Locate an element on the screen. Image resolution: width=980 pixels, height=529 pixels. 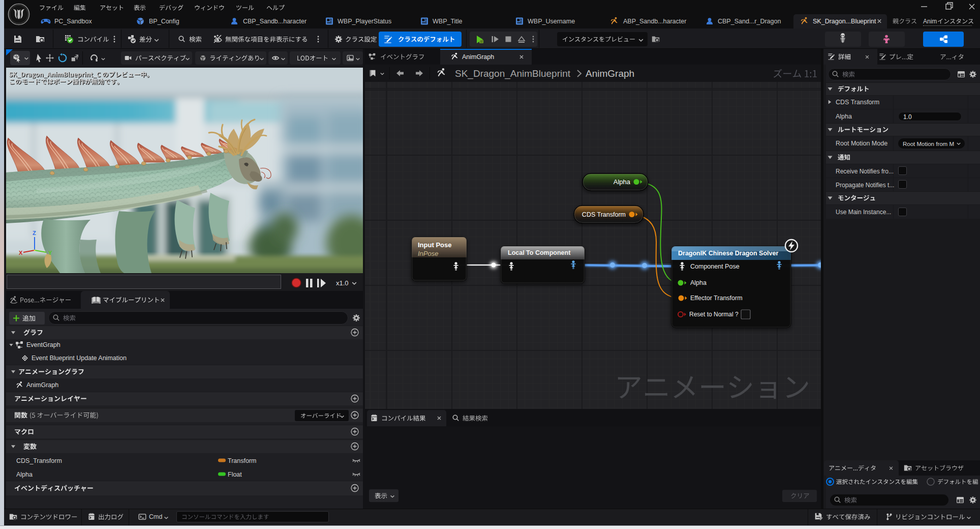
svg-text: Effector Transform is located at coordinates (717, 298).